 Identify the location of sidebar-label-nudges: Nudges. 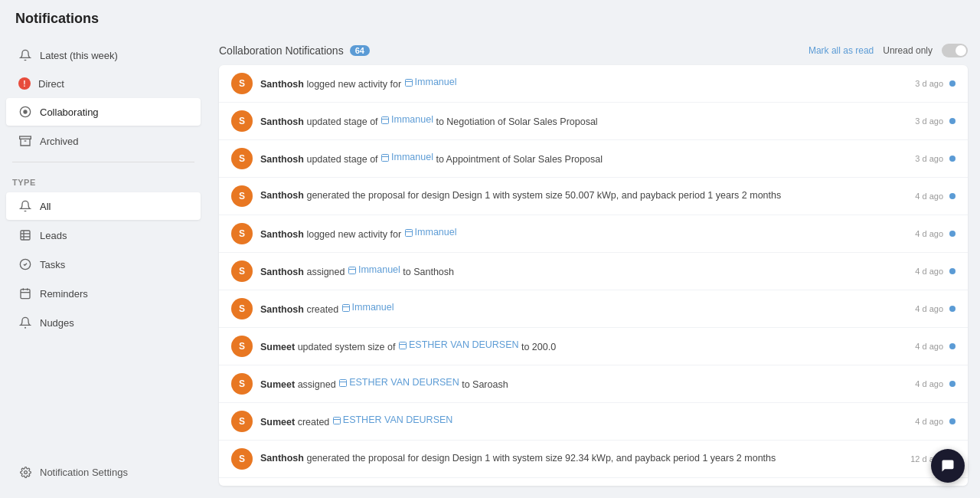
(57, 323).